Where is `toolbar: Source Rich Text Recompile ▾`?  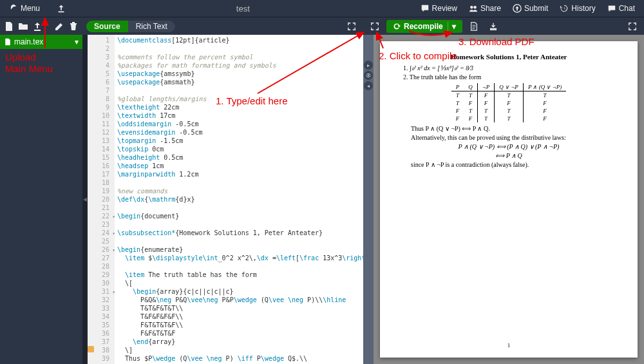
toolbar: Source Rich Text Recompile ▾ is located at coordinates (322, 26).